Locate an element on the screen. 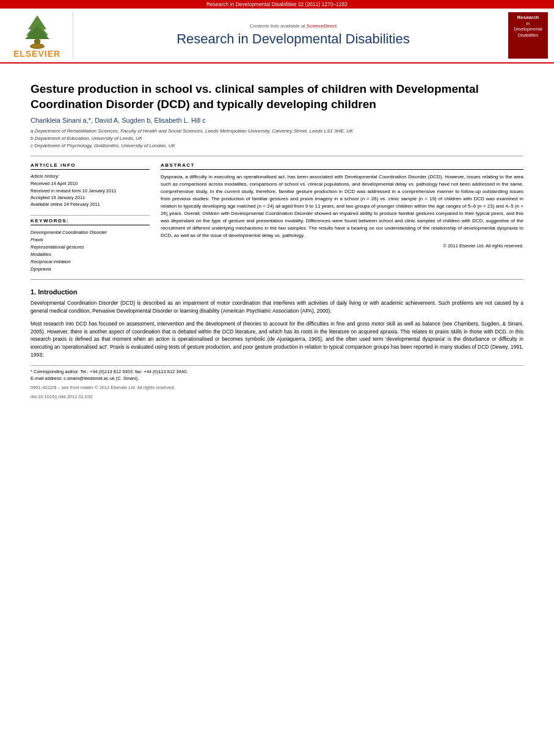  keywords-header: Keywords: is located at coordinates (90, 222).